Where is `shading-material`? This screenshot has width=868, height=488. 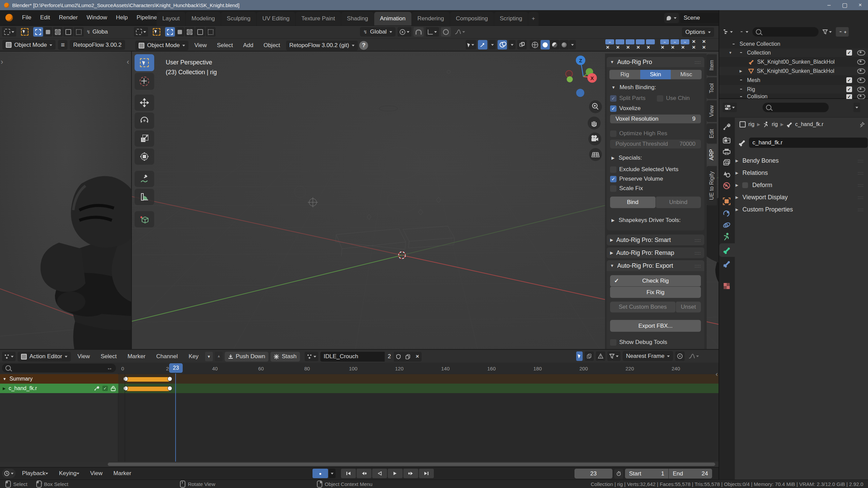
shading-material is located at coordinates (554, 45).